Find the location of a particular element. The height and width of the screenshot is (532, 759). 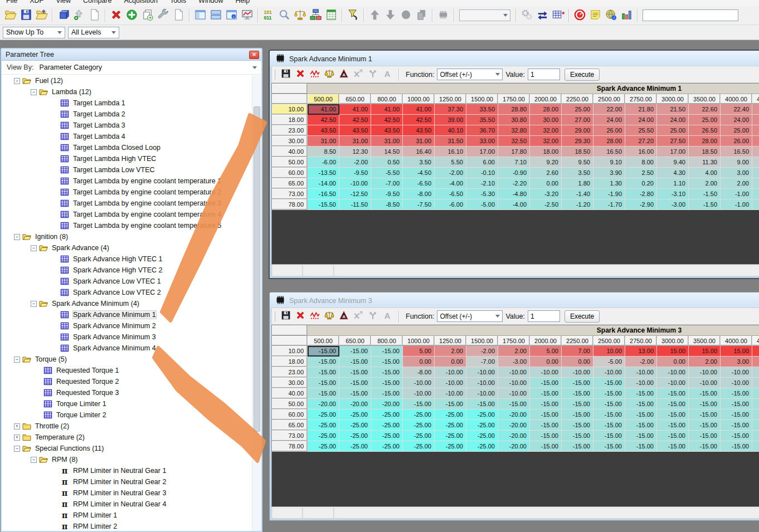

tree-item: −Special Functions (11) is located at coordinates (127, 448).